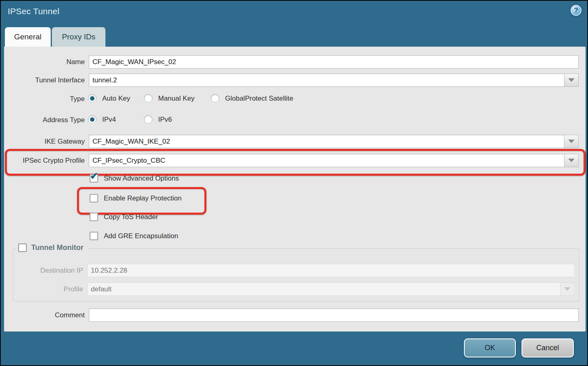  I want to click on checkbox-add-gre-encapsulation-label: Add GRE Encapsulation, so click(141, 236).